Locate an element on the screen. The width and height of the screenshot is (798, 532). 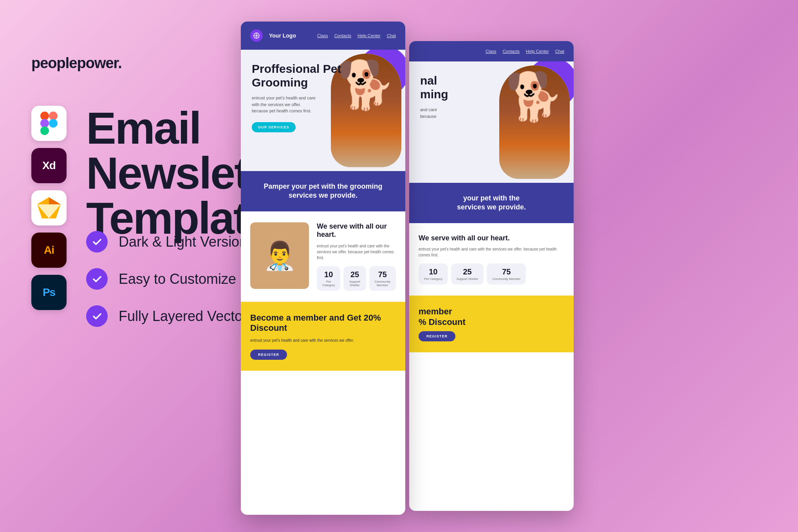
feature-list: Dark & Light Version Easy to Customize F… is located at coordinates (167, 279).